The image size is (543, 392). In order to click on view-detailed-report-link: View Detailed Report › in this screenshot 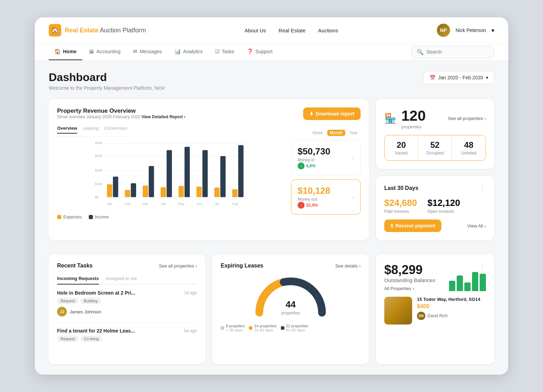, I will do `click(163, 117)`.